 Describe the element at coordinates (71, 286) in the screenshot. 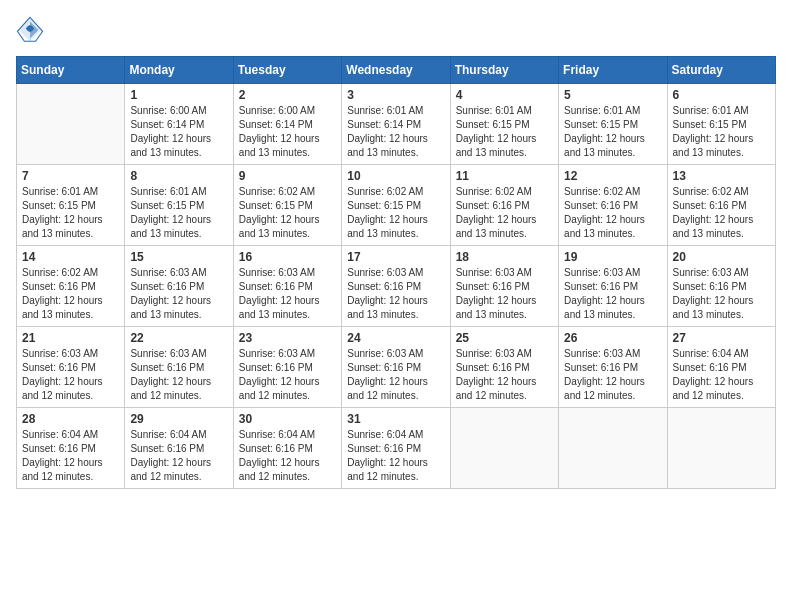

I see `calendar-cell: 14Sunrise: 6:02 AMSunset: 6:16 PMDayligh…` at that location.